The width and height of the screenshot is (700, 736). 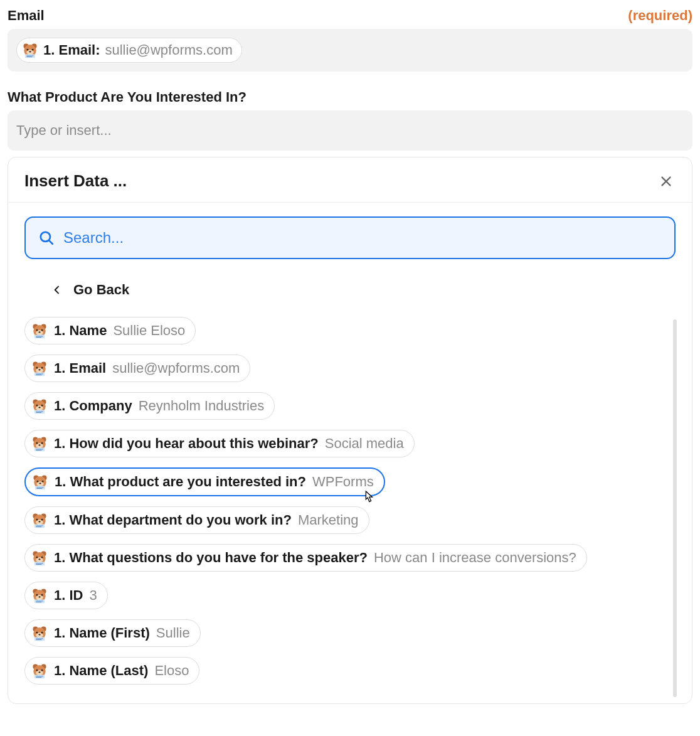 What do you see at coordinates (68, 595) in the screenshot?
I see `data-item-label: 1. ID` at bounding box center [68, 595].